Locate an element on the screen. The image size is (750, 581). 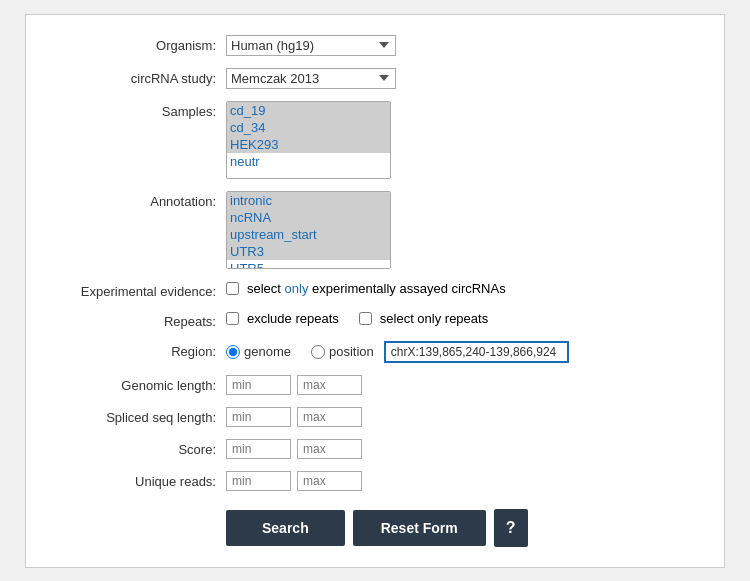
experimental-label: Experimental evidence: is located at coordinates (141, 290).